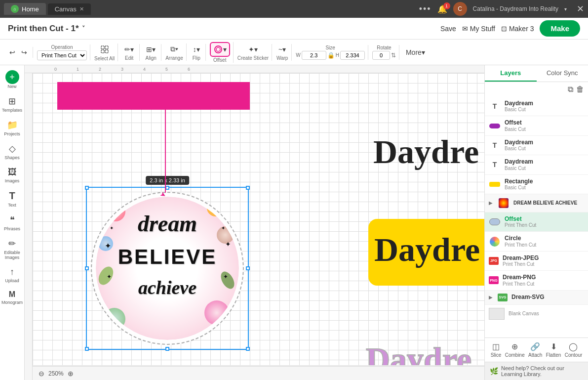 Image resolution: width=588 pixels, height=380 pixels. I want to click on user-avatar: C, so click(460, 9).